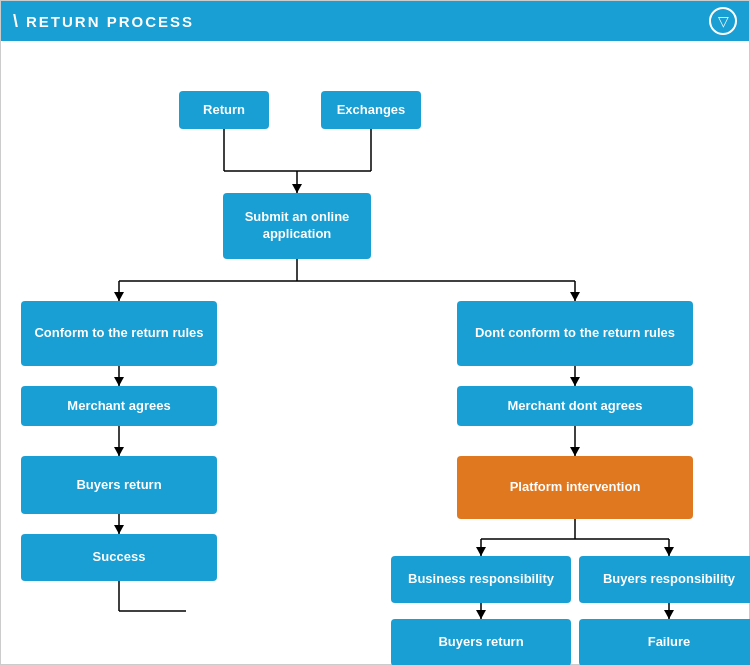  What do you see at coordinates (371, 110) in the screenshot?
I see `exchanges-box: Exchanges` at bounding box center [371, 110].